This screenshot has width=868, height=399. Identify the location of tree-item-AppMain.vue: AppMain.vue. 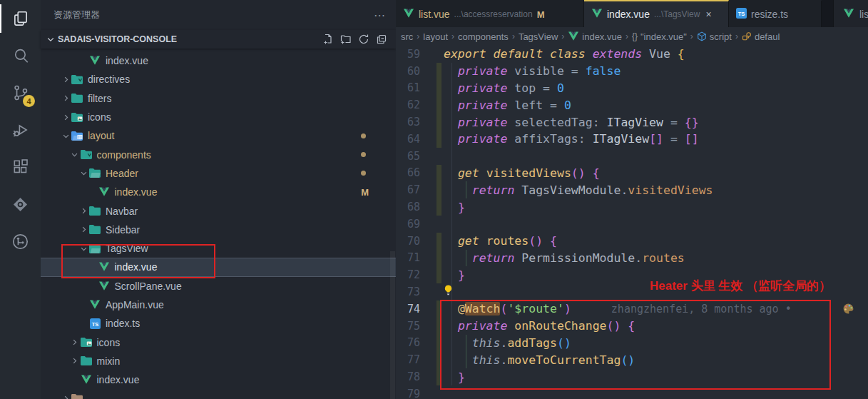
(218, 305).